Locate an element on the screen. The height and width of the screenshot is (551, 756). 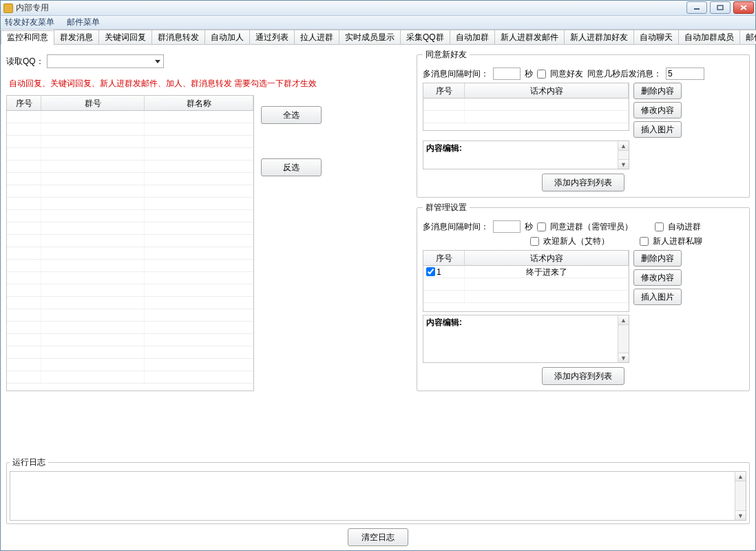
p2-interval-input is located at coordinates (507, 227).